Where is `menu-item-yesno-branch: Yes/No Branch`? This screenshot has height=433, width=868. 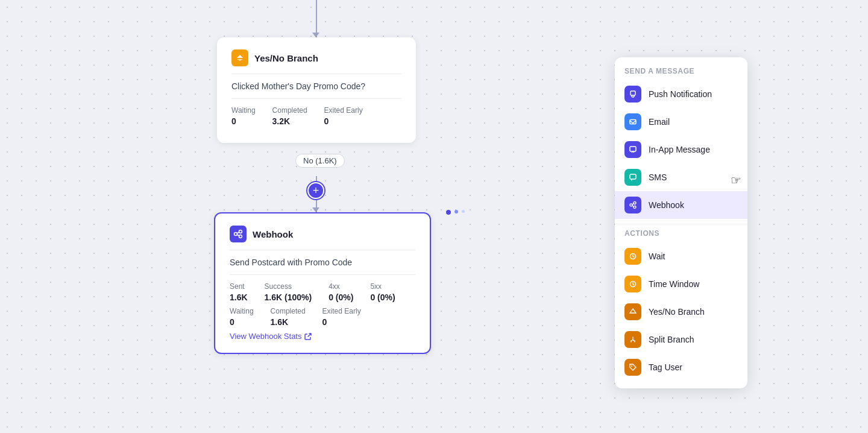
menu-item-yesno-branch: Yes/No Branch is located at coordinates (681, 312).